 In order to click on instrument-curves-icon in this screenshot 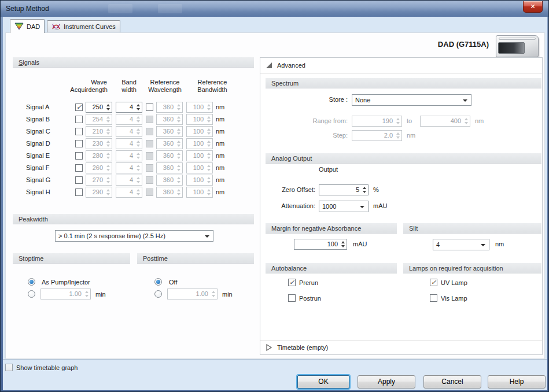, I will do `click(56, 27)`.